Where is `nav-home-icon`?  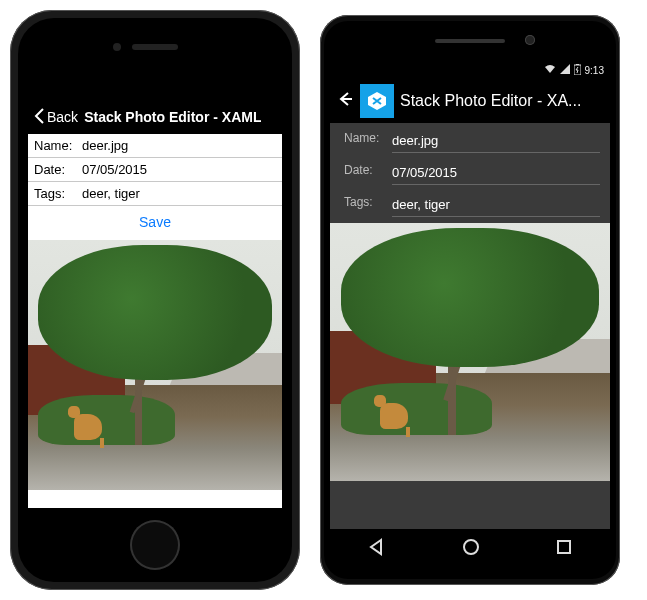
nav-home-icon is located at coordinates (471, 549).